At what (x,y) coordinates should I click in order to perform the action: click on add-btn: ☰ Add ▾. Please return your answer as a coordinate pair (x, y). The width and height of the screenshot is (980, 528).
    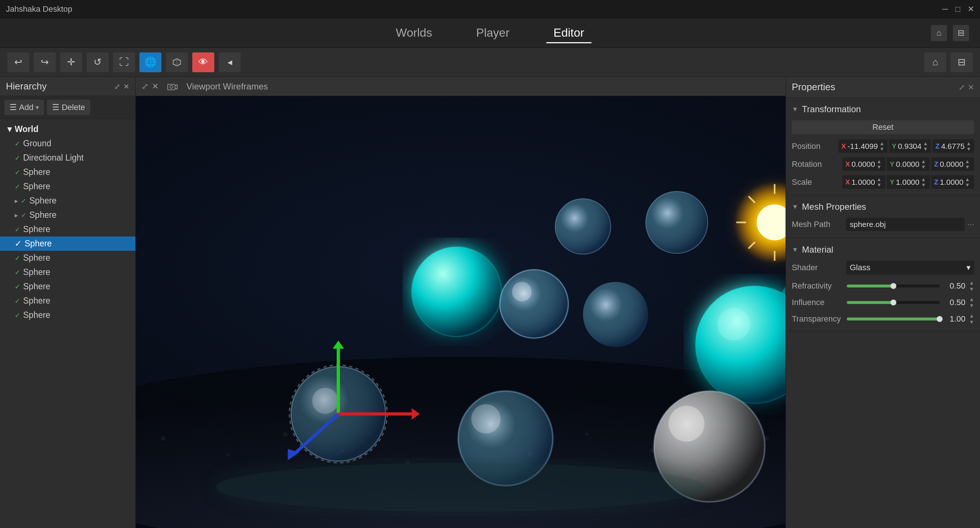
    Looking at the image, I should click on (24, 107).